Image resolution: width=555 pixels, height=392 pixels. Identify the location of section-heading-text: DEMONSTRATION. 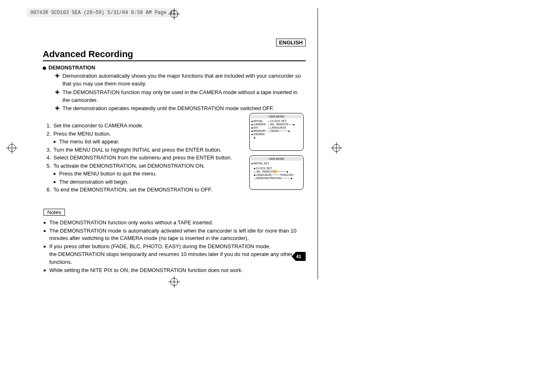
(72, 67).